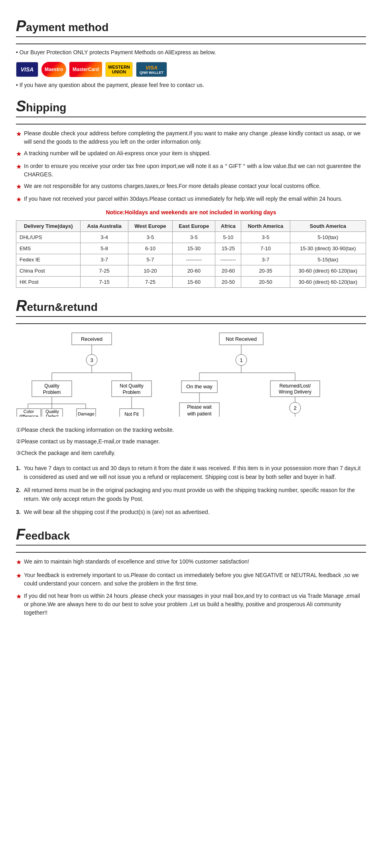 The height and width of the screenshot is (868, 382). What do you see at coordinates (295, 386) in the screenshot?
I see `svg-text: Returned/Lost/` at bounding box center [295, 386].